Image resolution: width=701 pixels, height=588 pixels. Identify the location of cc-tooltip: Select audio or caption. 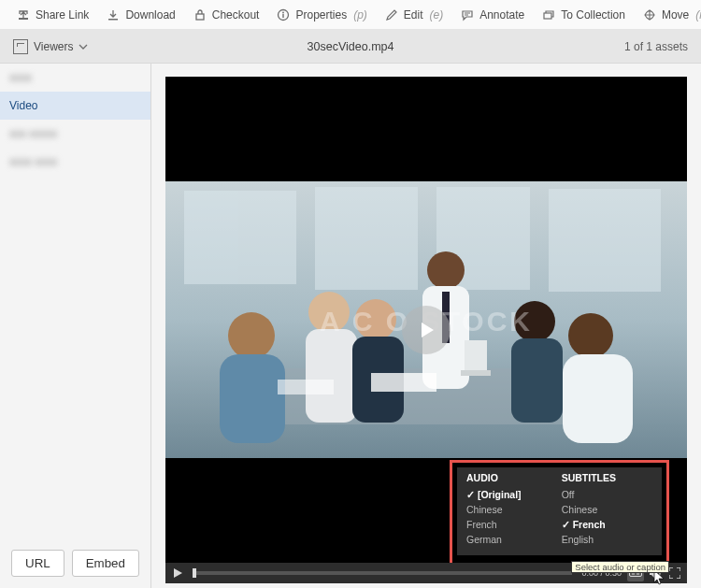
(621, 566).